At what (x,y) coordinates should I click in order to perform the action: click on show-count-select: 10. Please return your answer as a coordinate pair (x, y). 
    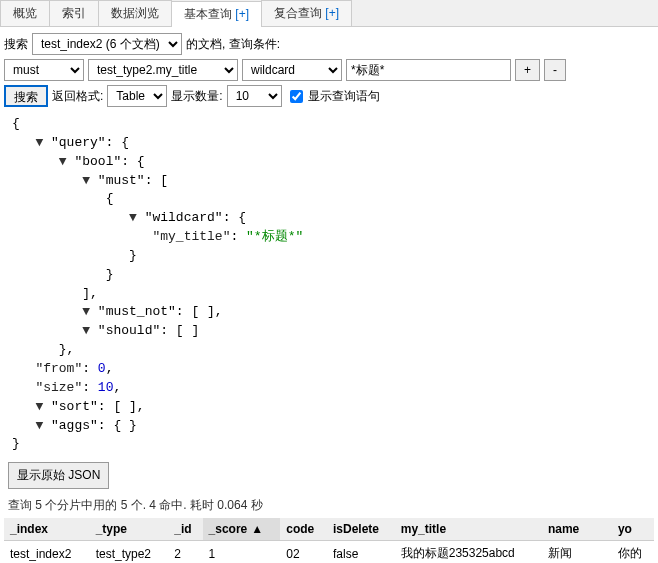
    Looking at the image, I should click on (254, 96).